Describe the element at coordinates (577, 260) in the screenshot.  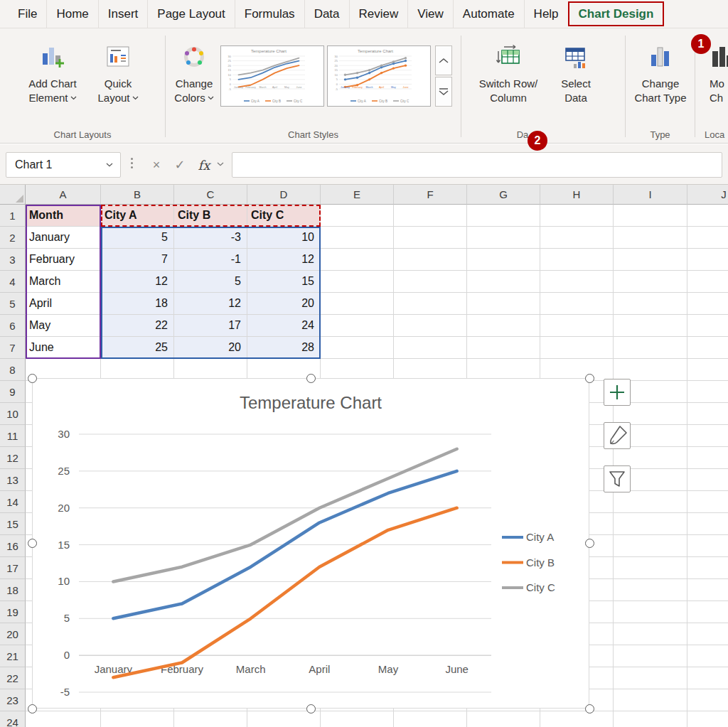
I see `cell-H3` at that location.